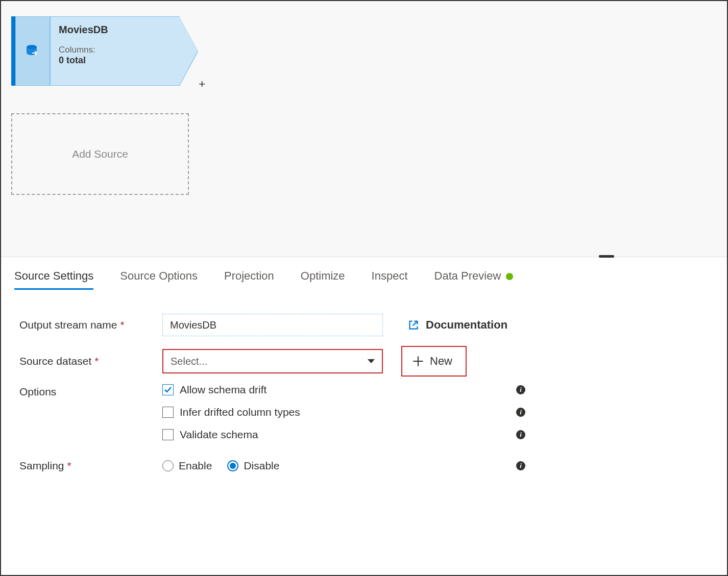  Describe the element at coordinates (390, 276) in the screenshot. I see `tab-inspect: Inspect` at that location.